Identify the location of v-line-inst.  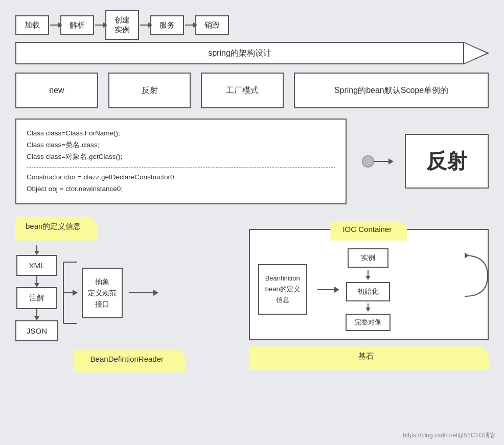
(368, 273).